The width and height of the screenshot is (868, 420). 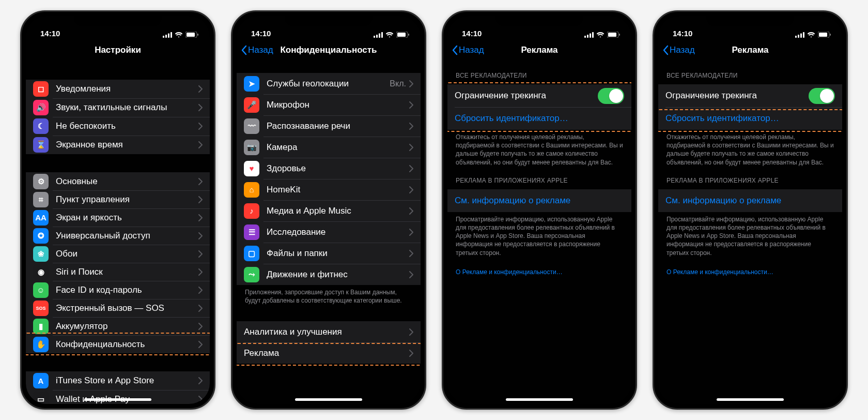 I want to click on ad-info-footer: Просматривайте информацию, использованну…, so click(x=539, y=235).